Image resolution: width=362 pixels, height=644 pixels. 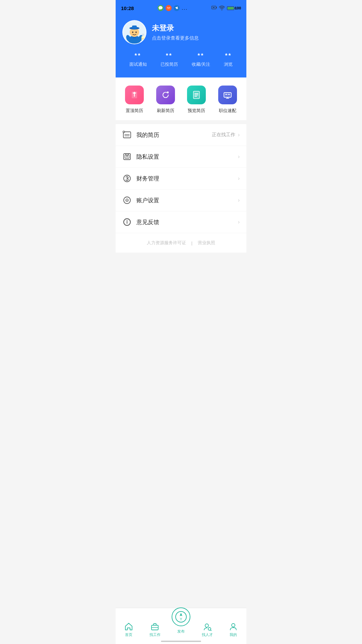 I want to click on action-refresh-resume: 刷新简历, so click(x=166, y=100).